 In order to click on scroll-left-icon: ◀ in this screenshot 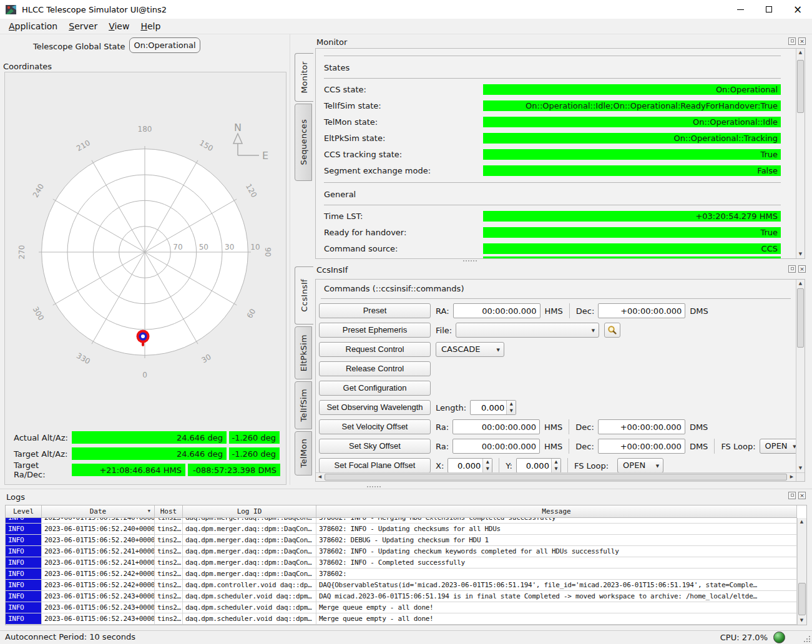, I will do `click(320, 477)`.